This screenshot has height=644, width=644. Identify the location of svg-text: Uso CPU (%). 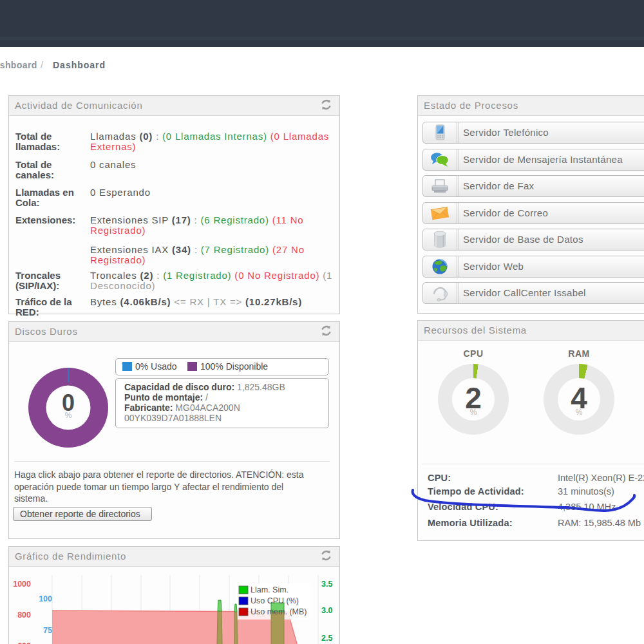
(274, 601).